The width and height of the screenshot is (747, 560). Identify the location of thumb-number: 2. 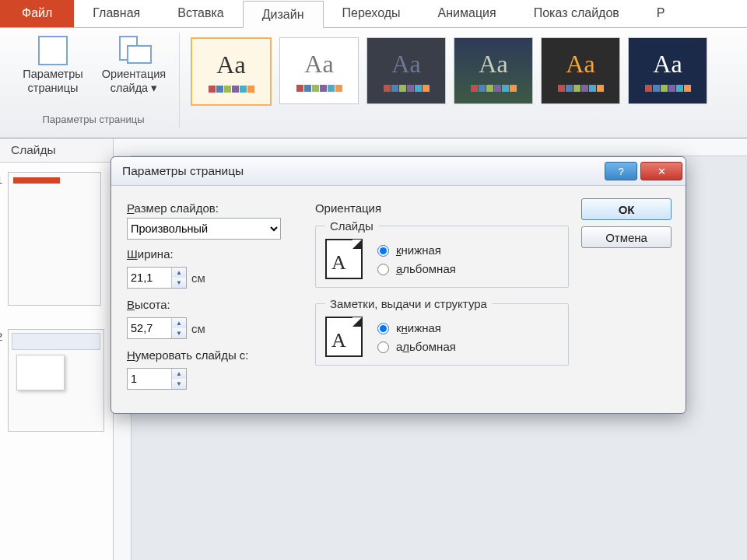
(2, 336).